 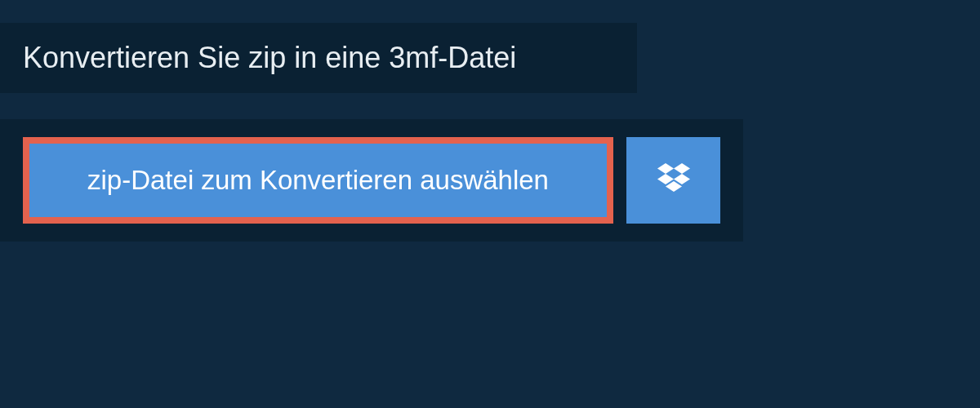 What do you see at coordinates (673, 180) in the screenshot?
I see `dropbox-button` at bounding box center [673, 180].